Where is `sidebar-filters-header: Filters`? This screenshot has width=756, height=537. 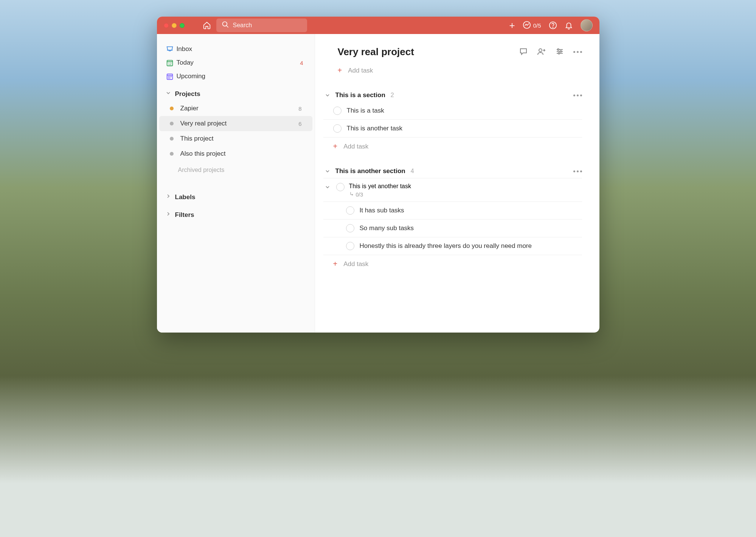 sidebar-filters-header: Filters is located at coordinates (236, 213).